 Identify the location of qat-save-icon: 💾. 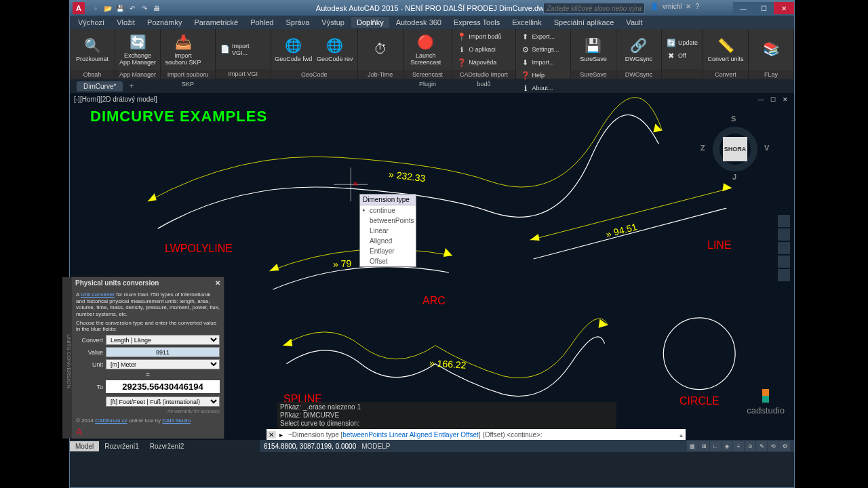
(120, 8).